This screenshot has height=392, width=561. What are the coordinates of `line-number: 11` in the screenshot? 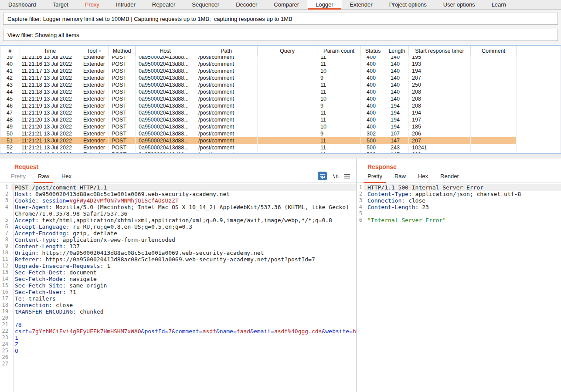 It's located at (5, 260).